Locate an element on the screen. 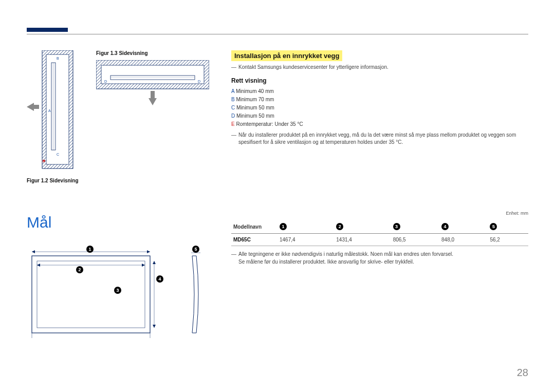  section-heading-install: Installasjon på en innrykket vegg is located at coordinates (287, 55).